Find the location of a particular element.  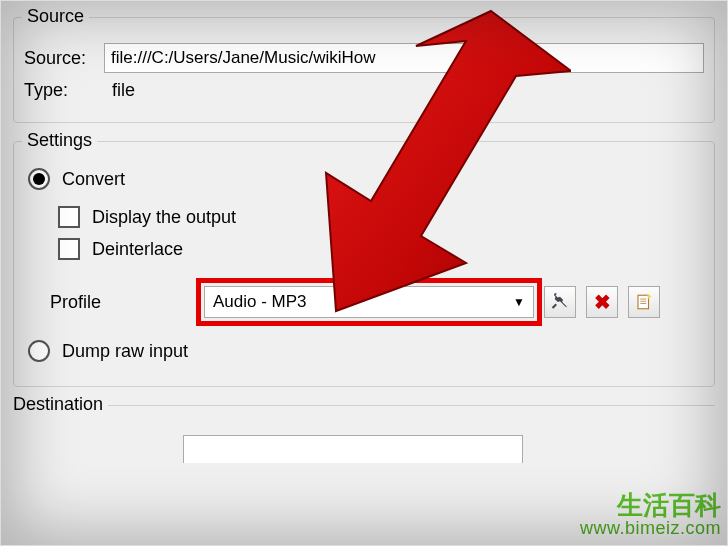

watermark-cn: 生活百科 is located at coordinates (650, 506).